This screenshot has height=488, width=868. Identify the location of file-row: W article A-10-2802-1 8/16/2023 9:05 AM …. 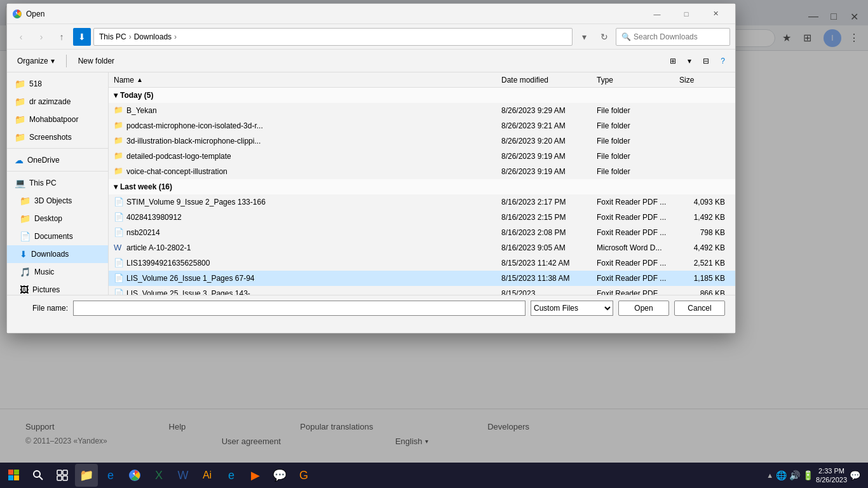
(422, 248).